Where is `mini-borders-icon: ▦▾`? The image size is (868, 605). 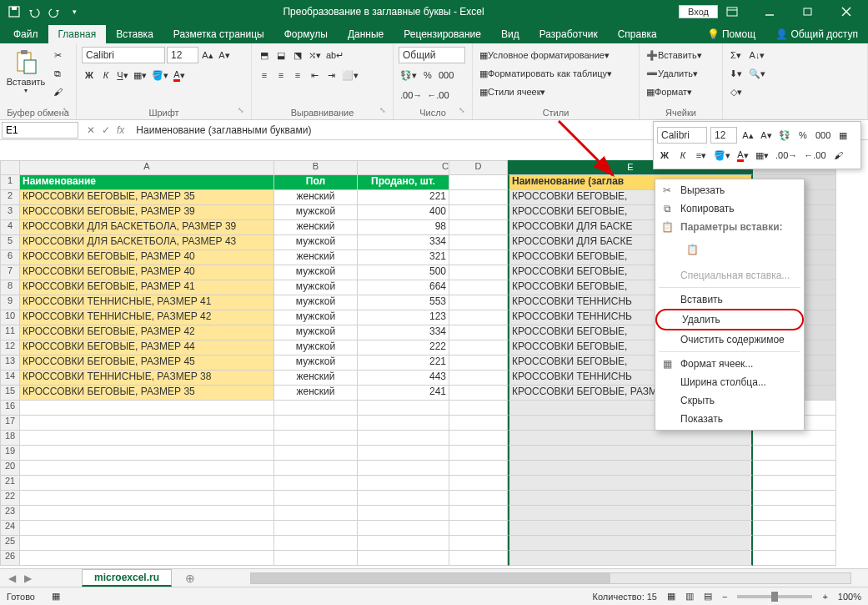
mini-borders-icon: ▦▾ is located at coordinates (762, 155).